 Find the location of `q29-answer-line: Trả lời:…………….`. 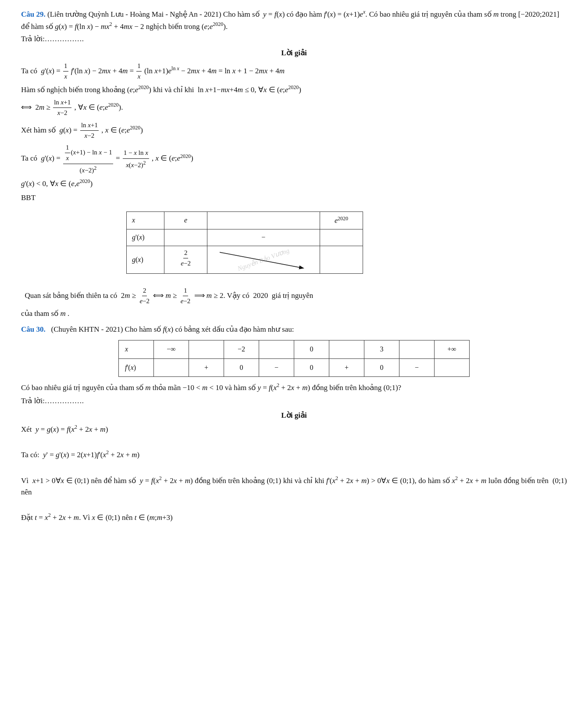

q29-answer-line: Trả lời:……………. is located at coordinates (294, 39).